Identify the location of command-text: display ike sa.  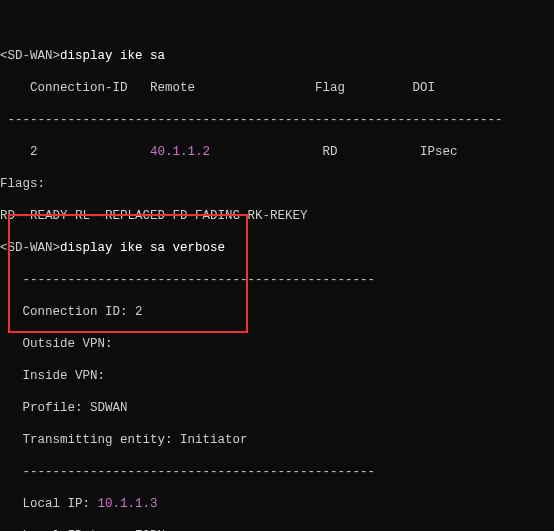
(112, 56).